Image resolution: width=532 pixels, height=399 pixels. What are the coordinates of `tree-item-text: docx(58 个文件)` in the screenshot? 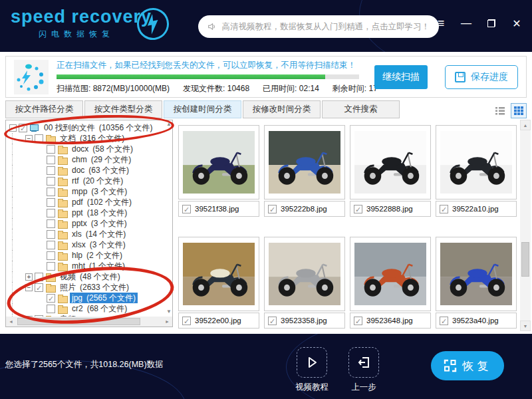 It's located at (102, 149).